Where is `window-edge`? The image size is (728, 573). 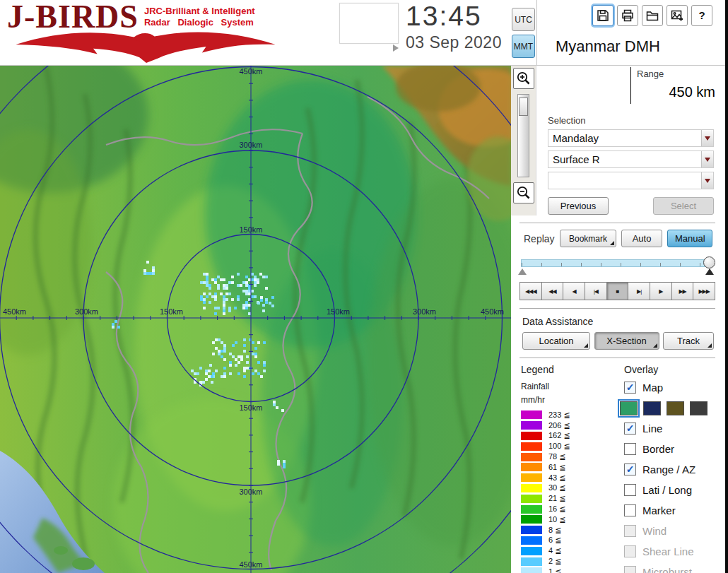
window-edge is located at coordinates (727, 287).